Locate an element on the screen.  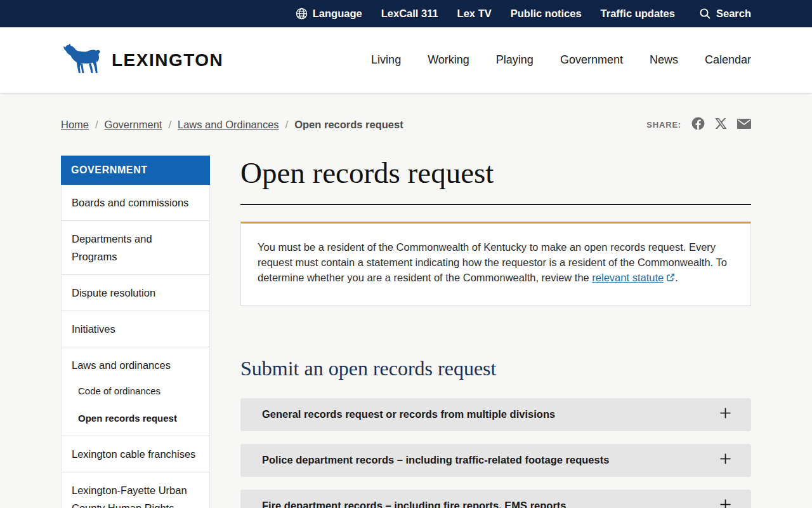
lex-tv-link: Lex TV is located at coordinates (475, 14).